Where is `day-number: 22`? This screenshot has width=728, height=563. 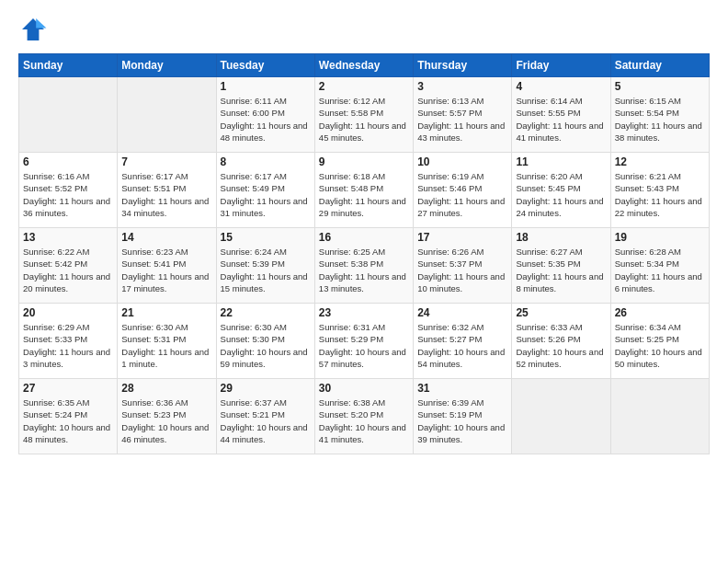
day-number: 22 is located at coordinates (266, 313).